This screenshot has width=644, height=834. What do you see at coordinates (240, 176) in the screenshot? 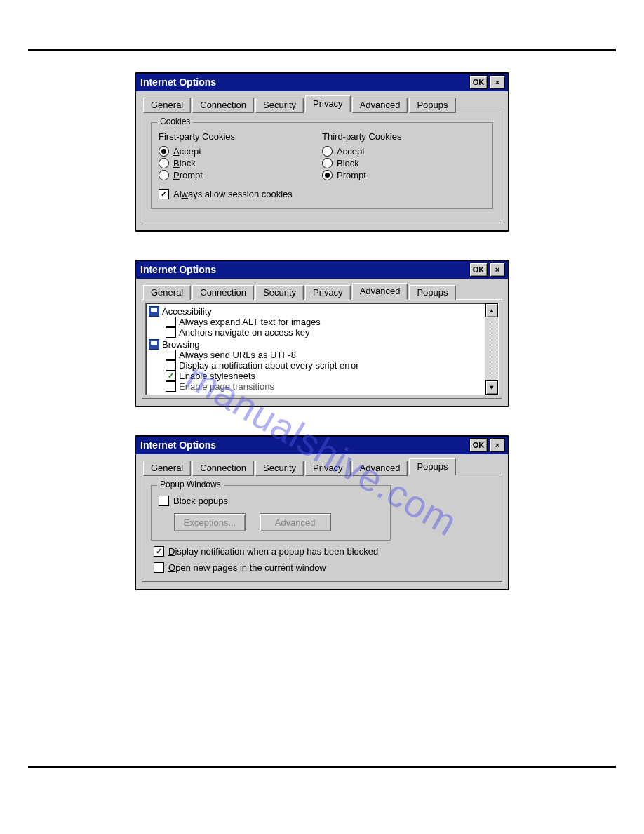
I see `radio-first-prompt: Prompt` at bounding box center [240, 176].